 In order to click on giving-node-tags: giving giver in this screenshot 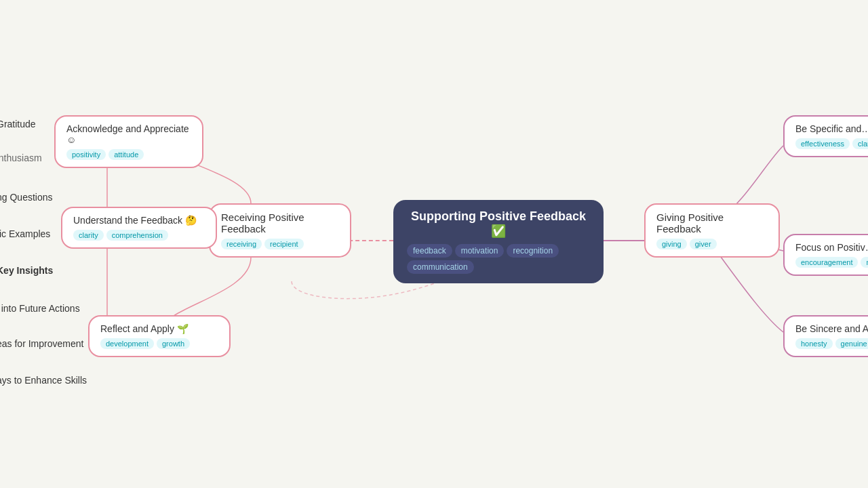, I will do `click(712, 244)`.